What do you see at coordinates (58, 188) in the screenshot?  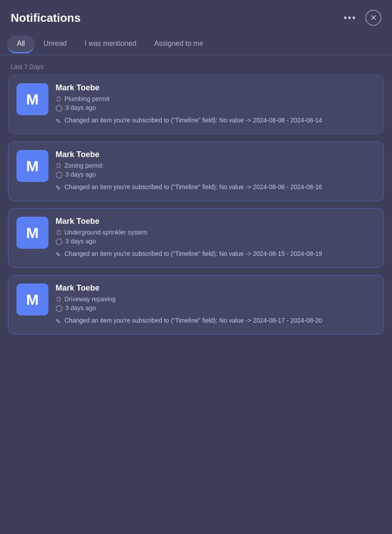 I see `pencil-icon-2: ✎` at bounding box center [58, 188].